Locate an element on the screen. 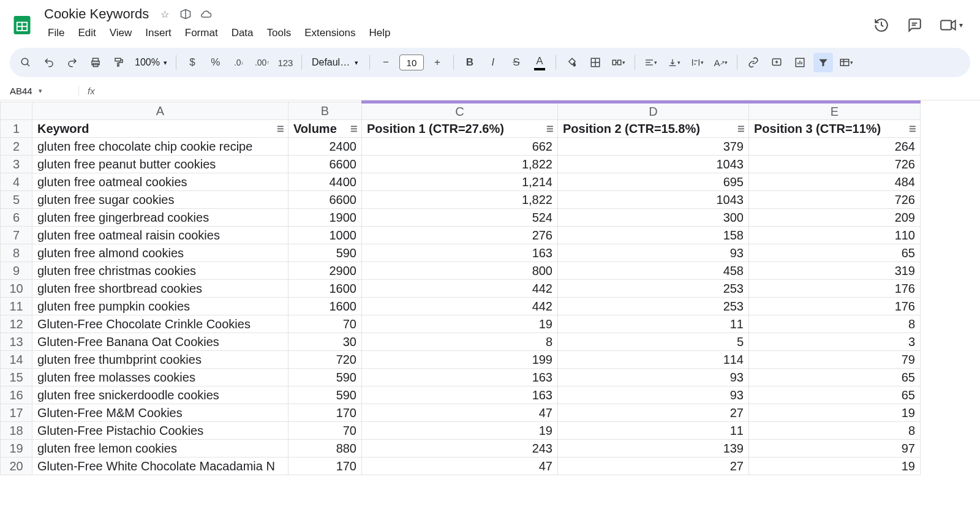 The height and width of the screenshot is (512, 980). header-cell-pos1: Position 1 (CTR=27.6%)☰ is located at coordinates (460, 129).